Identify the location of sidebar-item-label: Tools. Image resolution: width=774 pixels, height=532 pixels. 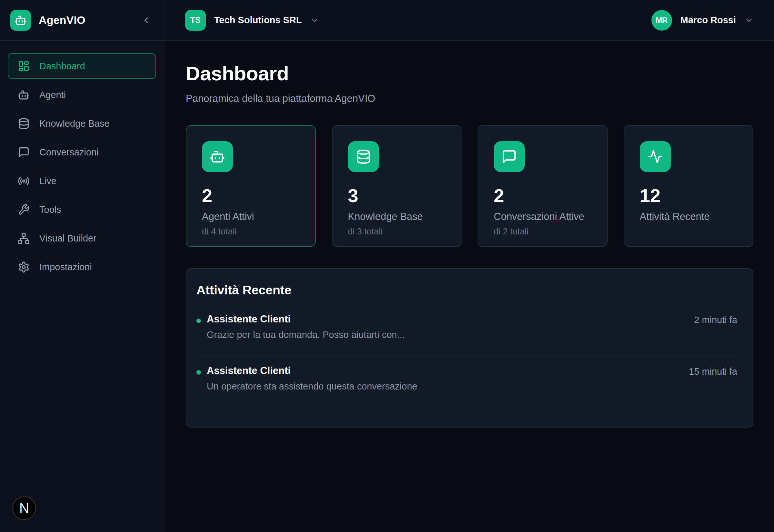
(50, 210).